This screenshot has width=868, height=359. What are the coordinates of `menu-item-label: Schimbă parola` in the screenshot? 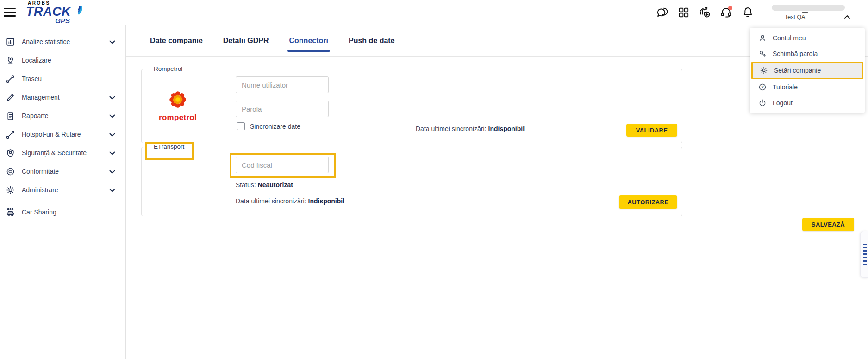 It's located at (795, 54).